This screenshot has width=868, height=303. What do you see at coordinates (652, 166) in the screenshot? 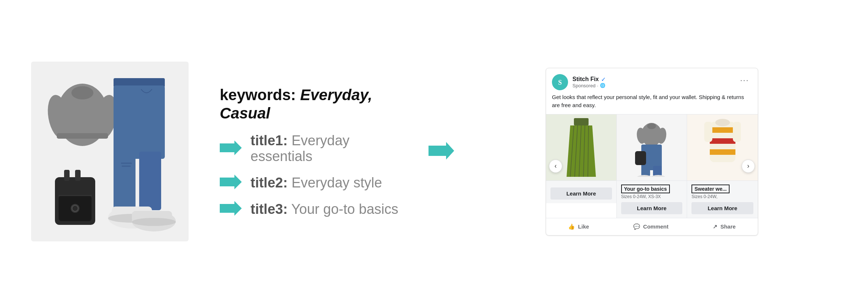
I see `carousel-item-2: Your go-to basics Sizes 0-24W, XS-3X Lea…` at bounding box center [652, 166].